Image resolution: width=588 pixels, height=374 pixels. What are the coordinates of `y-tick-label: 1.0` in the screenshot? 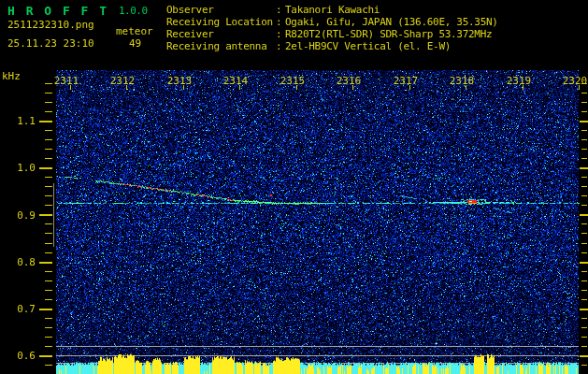 It's located at (19, 168).